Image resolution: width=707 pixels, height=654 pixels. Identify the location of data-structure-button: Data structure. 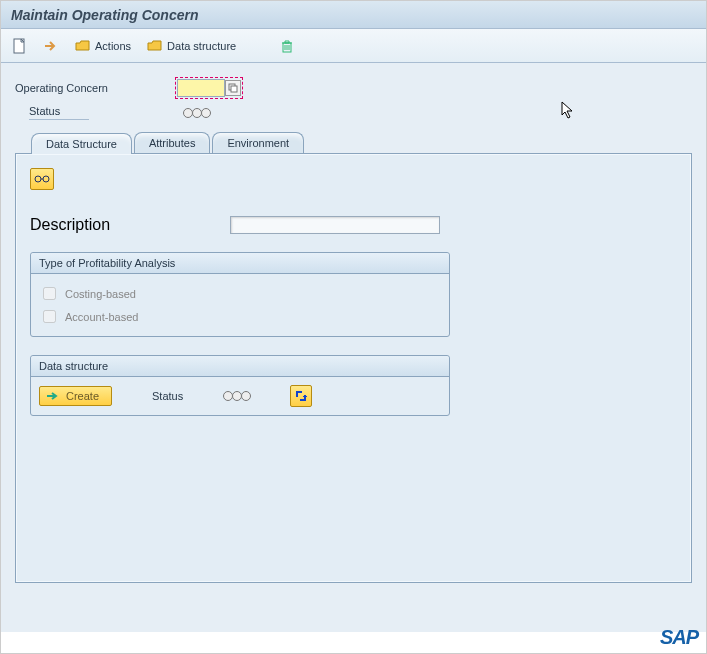
(192, 46).